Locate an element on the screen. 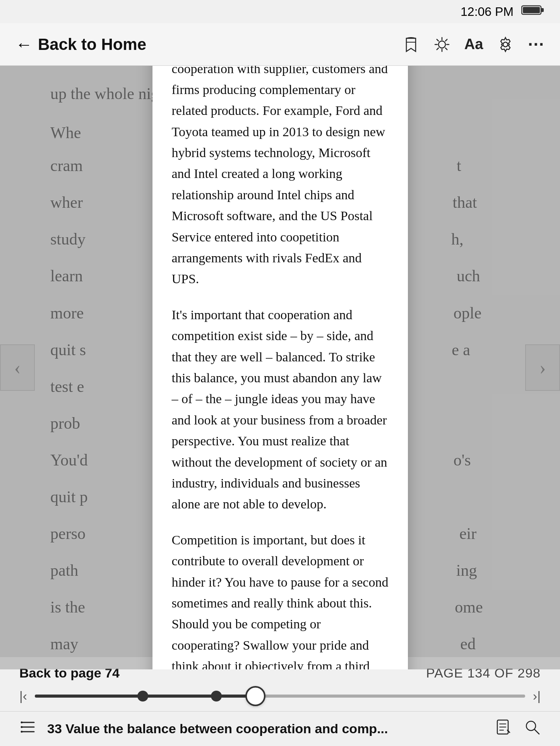  bottom-nav-icons is located at coordinates (518, 729).